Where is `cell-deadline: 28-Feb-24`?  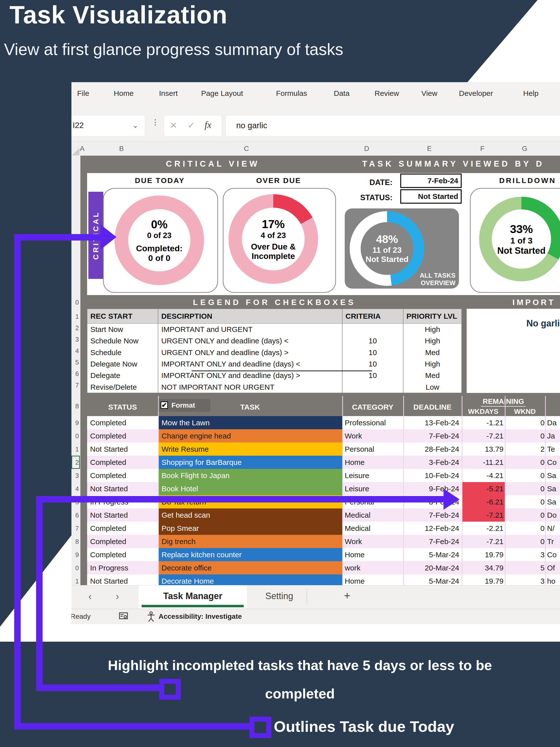
cell-deadline: 28-Feb-24 is located at coordinates (431, 449).